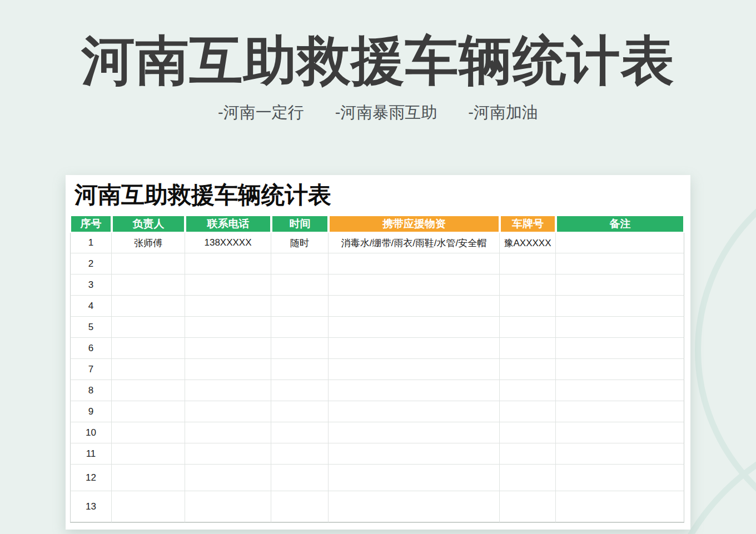 The height and width of the screenshot is (534, 756). Describe the element at coordinates (91, 264) in the screenshot. I see `table-cell-index: 2` at that location.